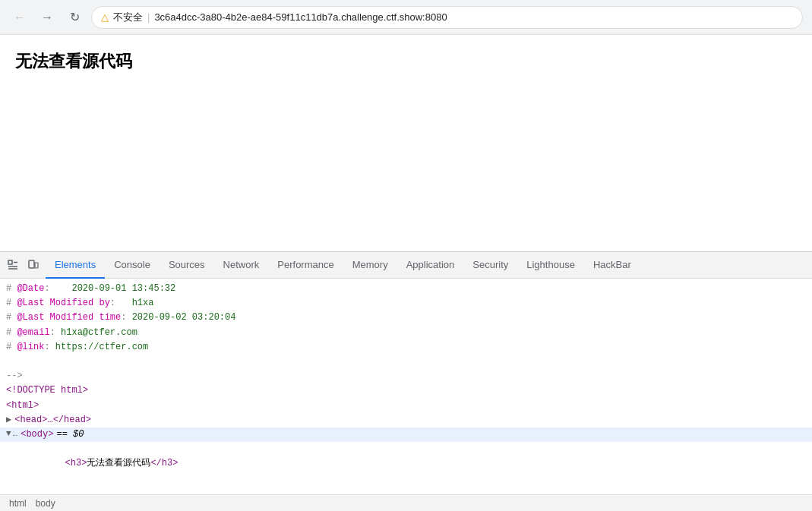  Describe the element at coordinates (305, 266) in the screenshot. I see `tab-performance: Performance` at that location.